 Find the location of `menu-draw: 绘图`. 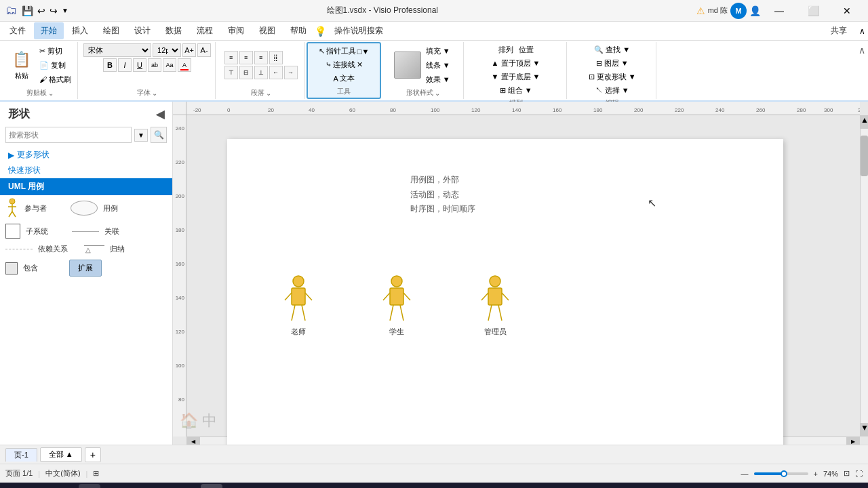

menu-draw: 绘图 is located at coordinates (111, 31).